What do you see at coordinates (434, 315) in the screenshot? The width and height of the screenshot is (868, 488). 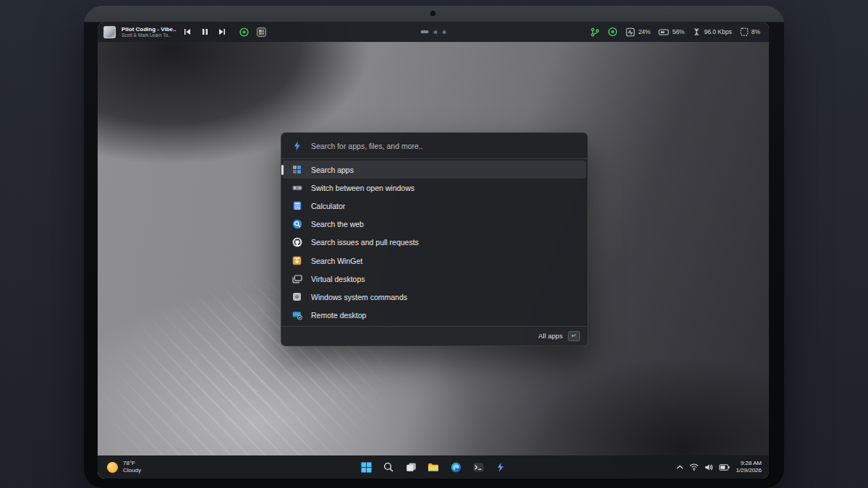 I see `palette-item-remote-desktop: Remote desktop` at bounding box center [434, 315].